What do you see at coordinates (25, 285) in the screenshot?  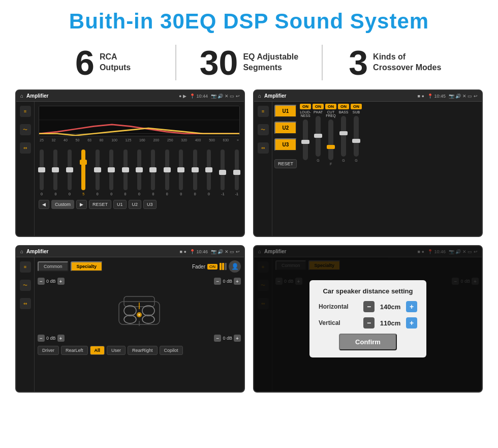 I see `fader-icon-2: 〜` at bounding box center [25, 285].